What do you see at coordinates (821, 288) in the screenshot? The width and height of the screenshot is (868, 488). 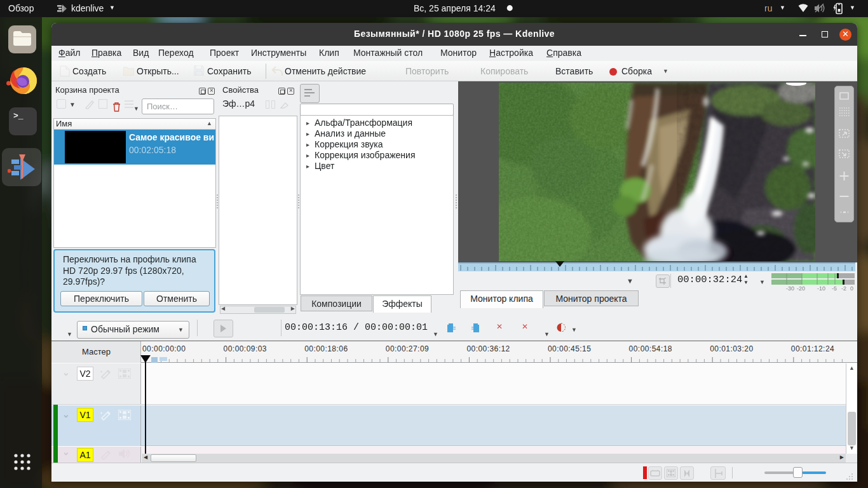 I see `svg-text: -10` at bounding box center [821, 288].